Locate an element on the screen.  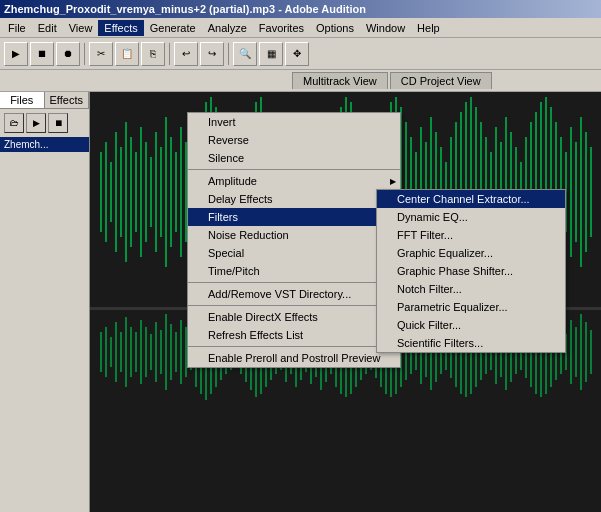
toolbar-btn-4: ✂ is located at coordinates (101, 54).